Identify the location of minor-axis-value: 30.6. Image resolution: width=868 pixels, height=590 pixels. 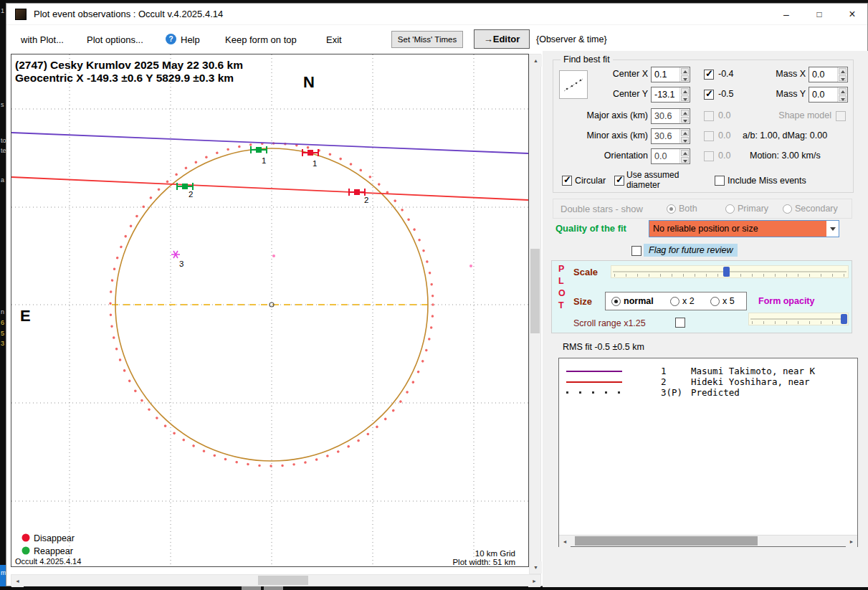
(665, 136).